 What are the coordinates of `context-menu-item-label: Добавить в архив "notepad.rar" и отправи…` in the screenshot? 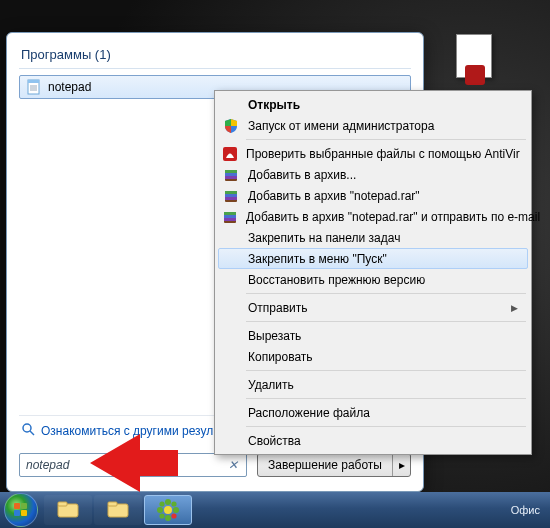 It's located at (393, 217).